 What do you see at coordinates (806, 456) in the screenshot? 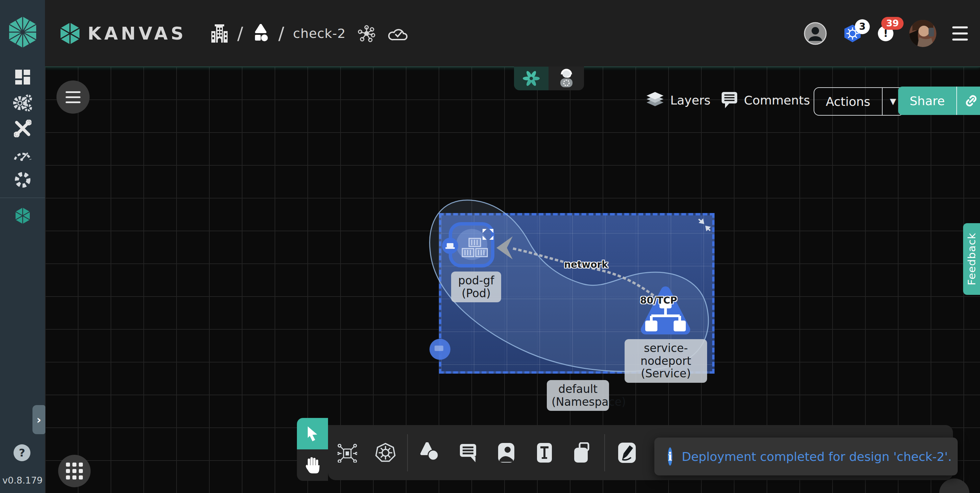
I see `notification-toast: i Deployment completed for design 'check…` at bounding box center [806, 456].